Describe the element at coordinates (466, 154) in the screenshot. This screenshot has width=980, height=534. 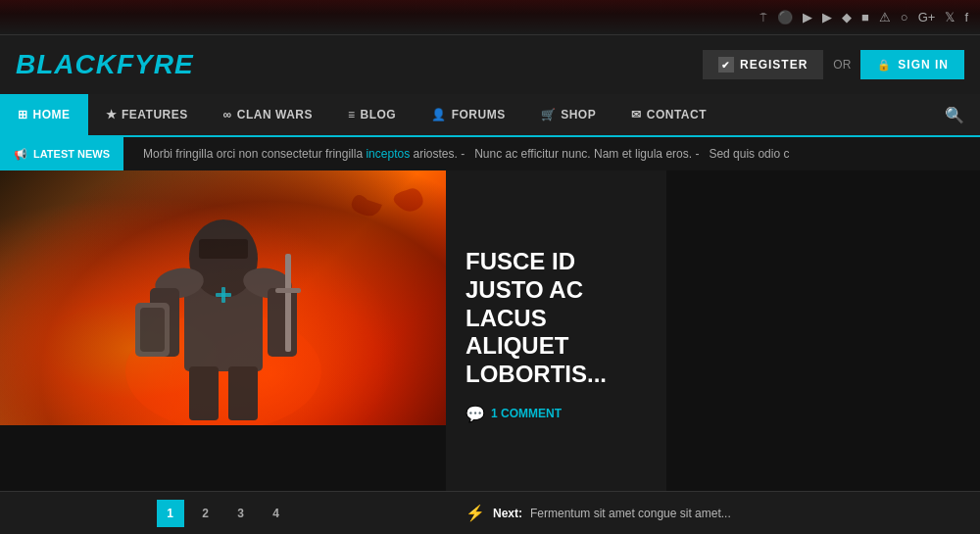
I see `news-ticker: Morbi fringilla orci non consectetur fri…` at that location.